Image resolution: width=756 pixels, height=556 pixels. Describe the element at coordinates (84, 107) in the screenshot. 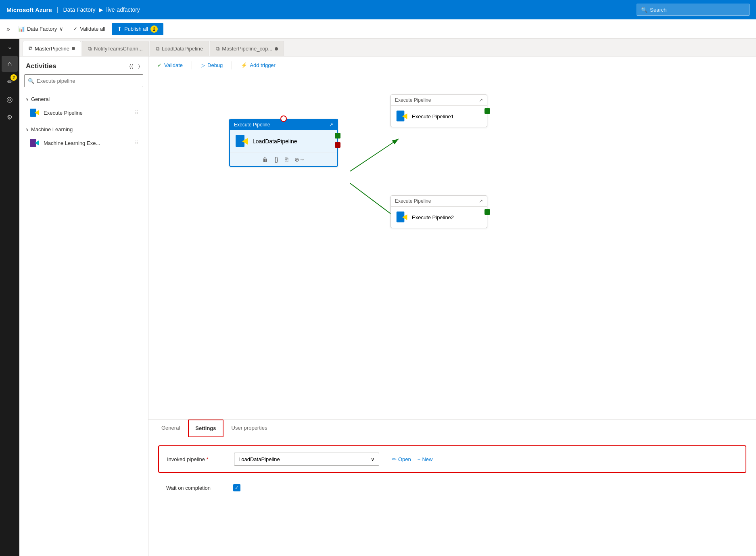

I see `general-section: ∨ General Execute Pipeline ⠿` at that location.